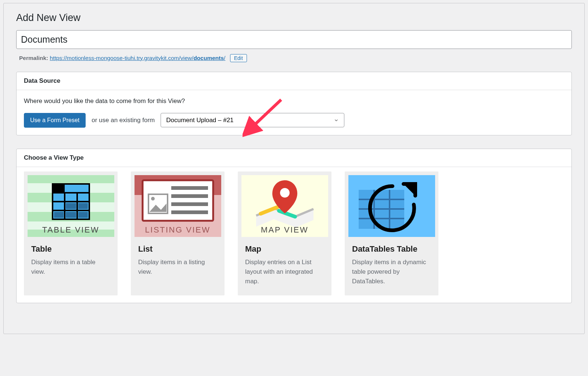  Describe the element at coordinates (392, 247) in the screenshot. I see `view-type-title: DataTables Table` at that location.